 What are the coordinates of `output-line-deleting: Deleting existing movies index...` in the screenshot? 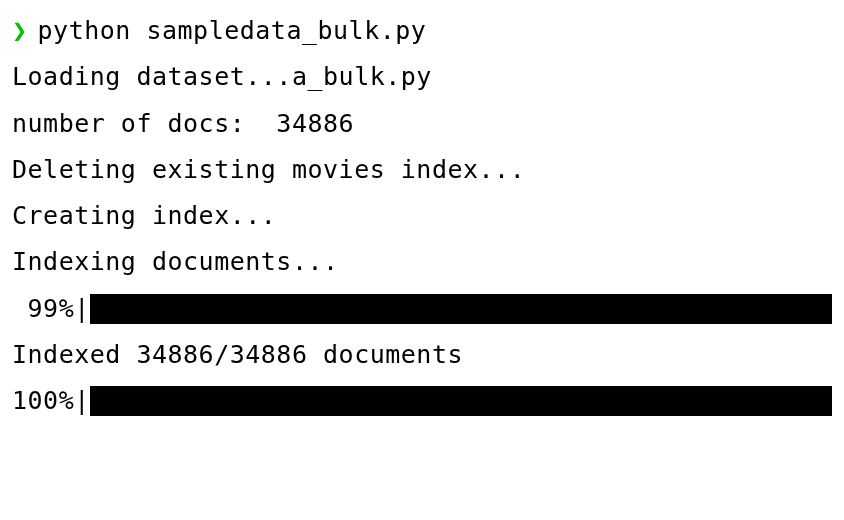 It's located at (422, 170).